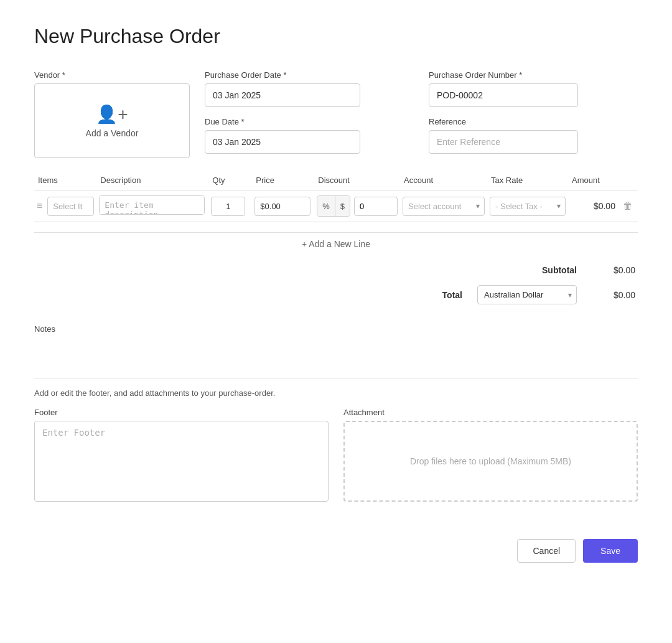  I want to click on due-date-input, so click(282, 142).